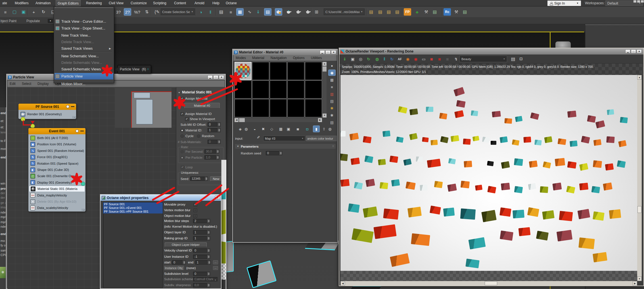 This screenshot has height=289, width=644. I want to click on octane-list-item: PF Source 001, so click(133, 204).